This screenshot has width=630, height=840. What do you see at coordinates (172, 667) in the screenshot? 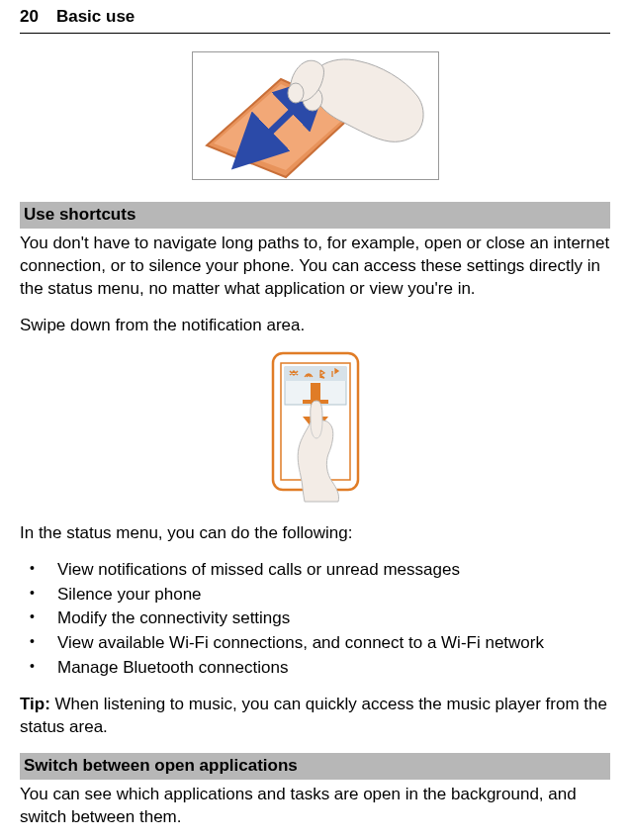
I see `list-item-text: Manage Bluetooth connections` at bounding box center [172, 667].